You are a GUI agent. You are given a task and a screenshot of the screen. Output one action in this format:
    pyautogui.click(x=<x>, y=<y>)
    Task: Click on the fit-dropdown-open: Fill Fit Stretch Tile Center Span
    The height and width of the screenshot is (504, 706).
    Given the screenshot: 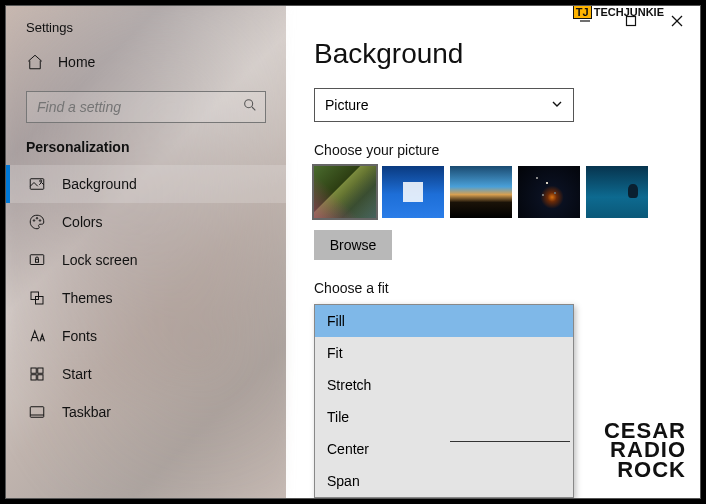 What is the action you would take?
    pyautogui.click(x=444, y=401)
    